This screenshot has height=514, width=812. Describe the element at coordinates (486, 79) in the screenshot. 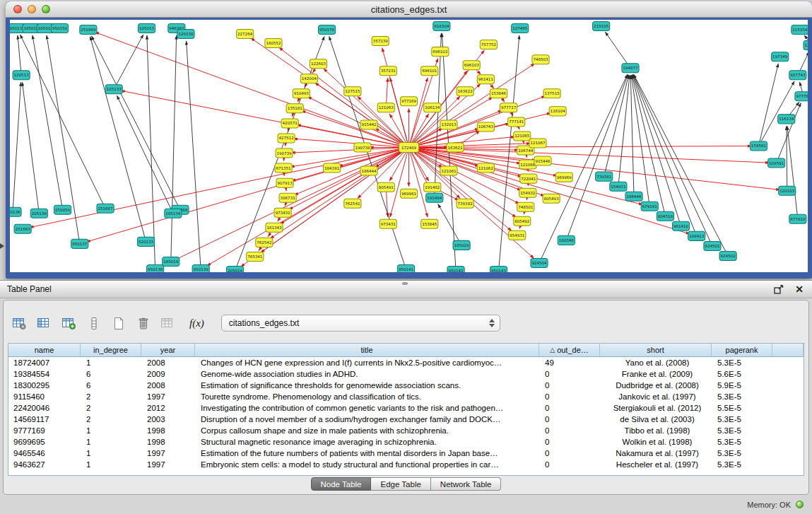

I see `network-node: 961411` at that location.